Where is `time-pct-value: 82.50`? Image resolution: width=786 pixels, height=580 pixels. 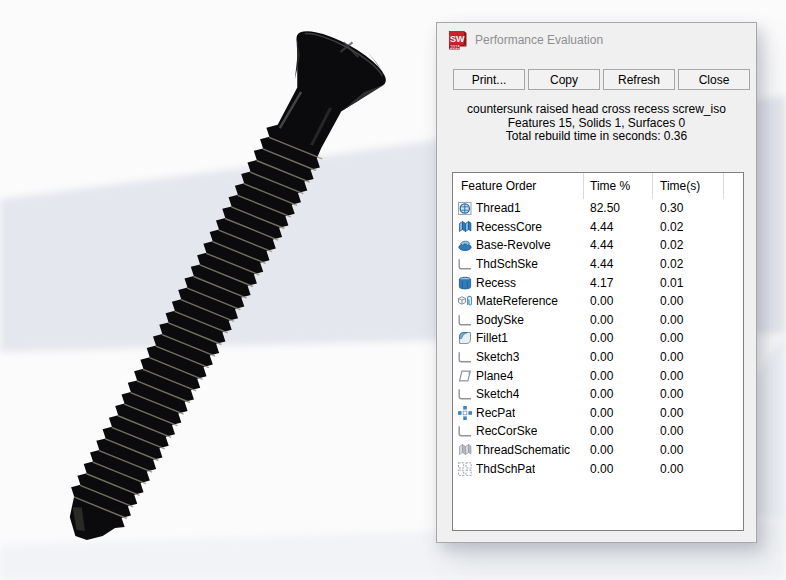 time-pct-value: 82.50 is located at coordinates (618, 208).